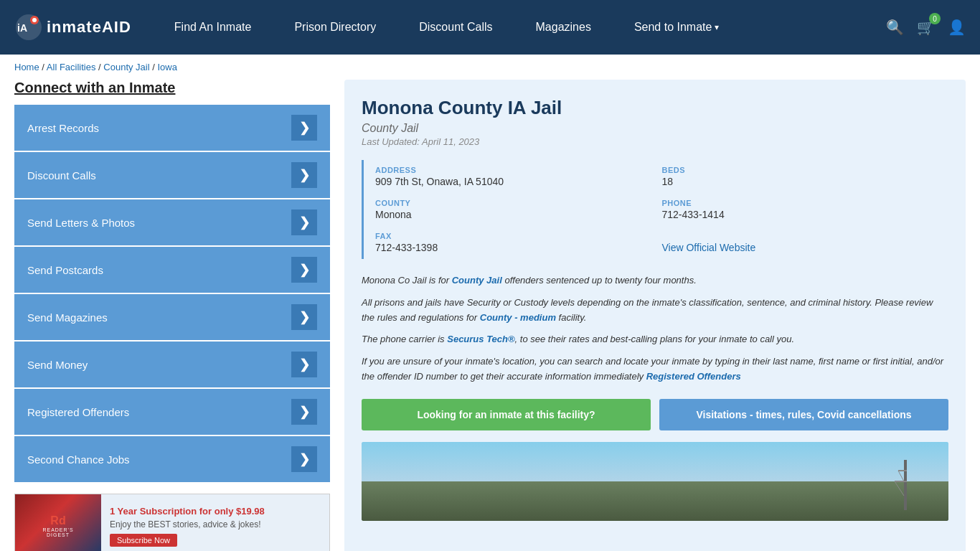  Describe the element at coordinates (925, 27) in the screenshot. I see `header-icons: 🔍 🛒 0 👤` at that location.